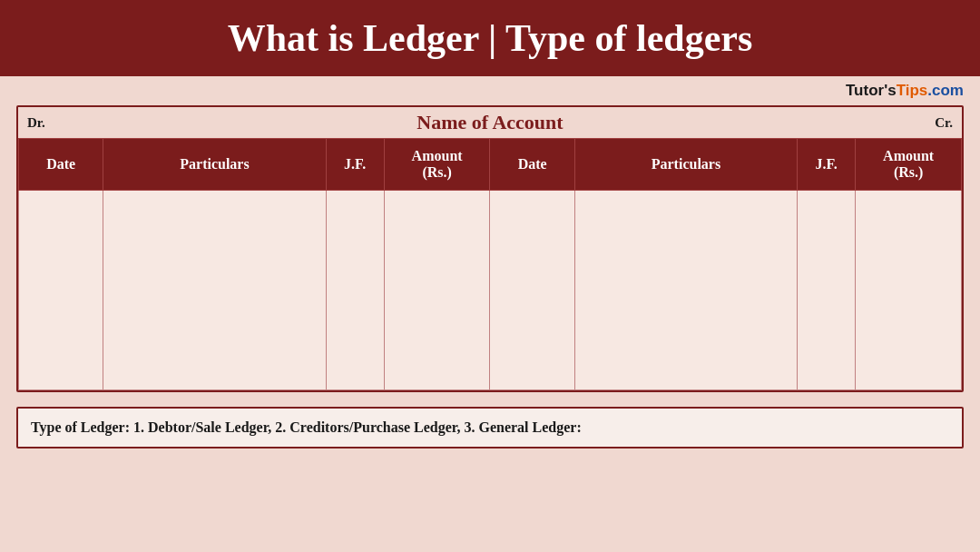 This screenshot has height=552, width=980. I want to click on brand-tutor: Tutor, so click(865, 91).